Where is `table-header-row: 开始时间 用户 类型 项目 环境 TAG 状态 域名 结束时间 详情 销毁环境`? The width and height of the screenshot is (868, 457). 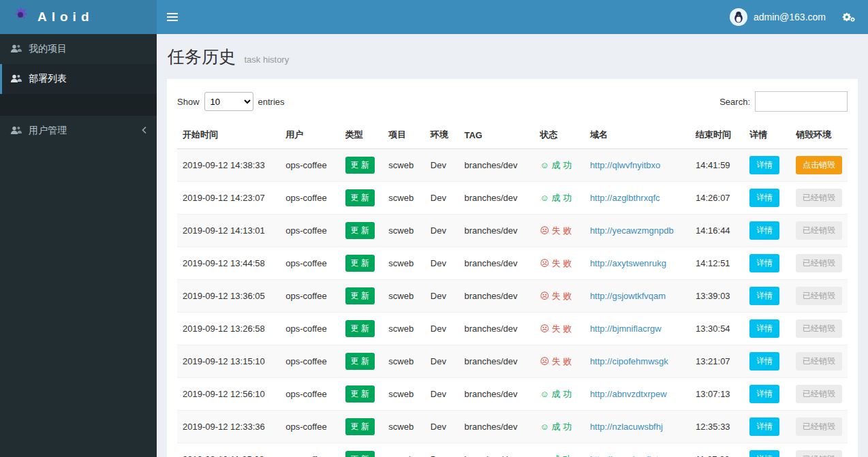 table-header-row: 开始时间 用户 类型 项目 环境 TAG 状态 域名 结束时间 详情 销毁环境 is located at coordinates (512, 135).